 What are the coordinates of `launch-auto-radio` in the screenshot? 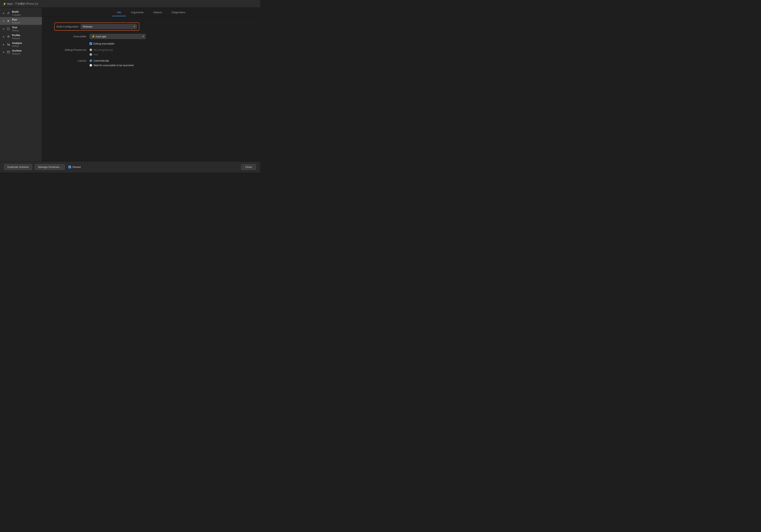 It's located at (91, 61).